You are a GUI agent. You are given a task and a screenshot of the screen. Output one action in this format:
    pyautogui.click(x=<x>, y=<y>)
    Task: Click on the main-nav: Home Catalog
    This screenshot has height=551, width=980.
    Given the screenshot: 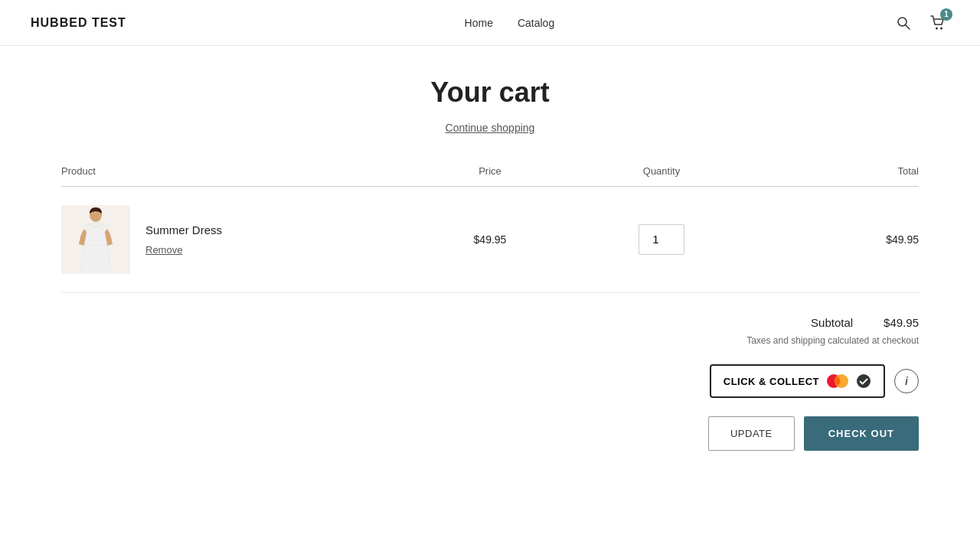 What is the action you would take?
    pyautogui.click(x=510, y=23)
    